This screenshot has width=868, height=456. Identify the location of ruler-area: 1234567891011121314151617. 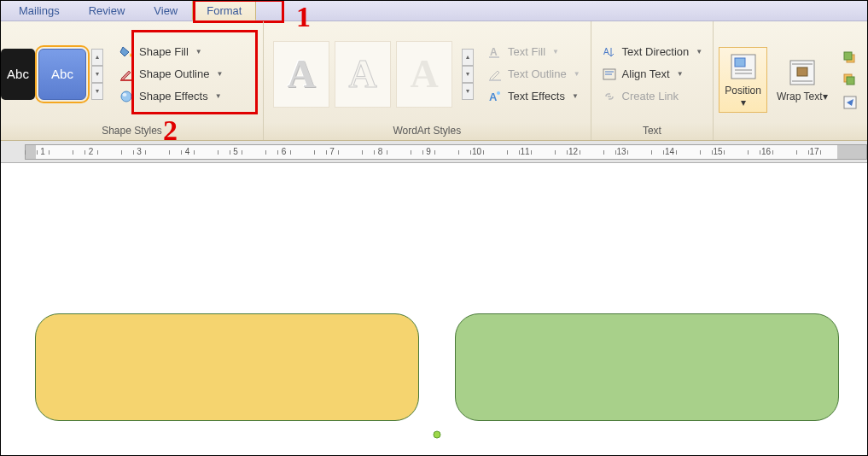
(434, 152).